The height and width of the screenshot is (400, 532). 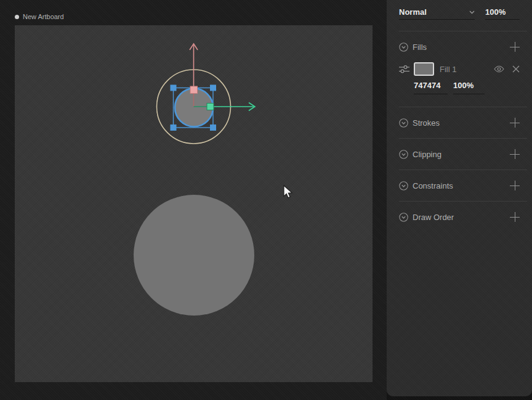 I want to click on artboard-bullet-icon, so click(x=17, y=17).